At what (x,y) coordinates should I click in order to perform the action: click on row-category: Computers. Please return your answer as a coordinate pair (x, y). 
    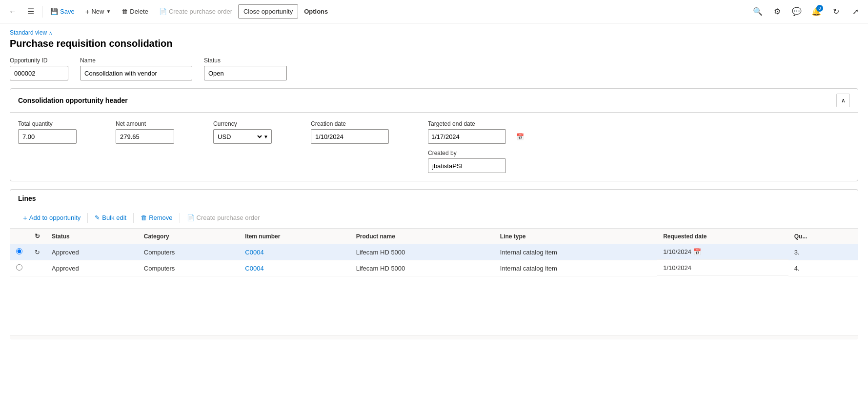
    Looking at the image, I should click on (189, 253).